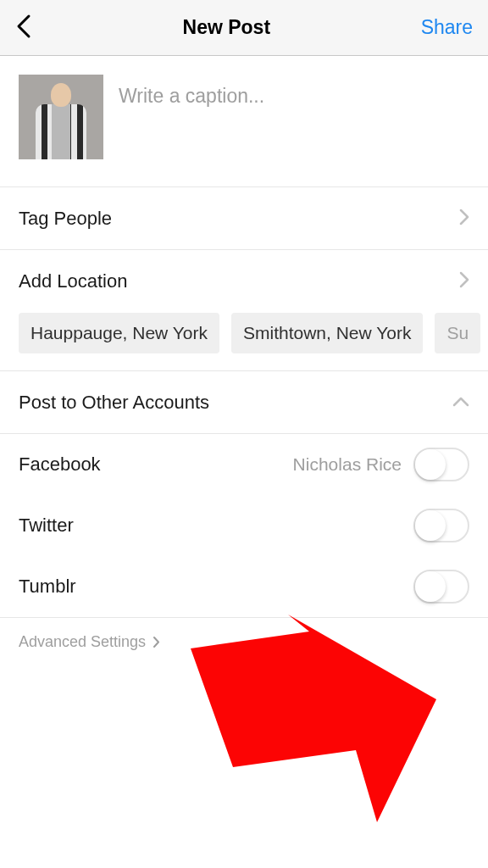 The image size is (488, 868). What do you see at coordinates (114, 403) in the screenshot?
I see `post-other-accounts-label: Post to Other Accounts` at bounding box center [114, 403].